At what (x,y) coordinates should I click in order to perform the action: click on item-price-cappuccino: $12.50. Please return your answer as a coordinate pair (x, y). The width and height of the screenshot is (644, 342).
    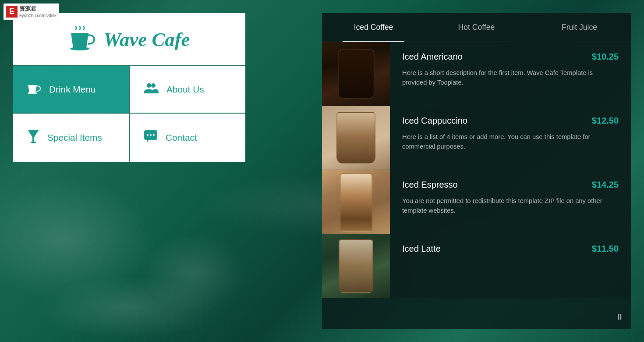
    Looking at the image, I should click on (605, 121).